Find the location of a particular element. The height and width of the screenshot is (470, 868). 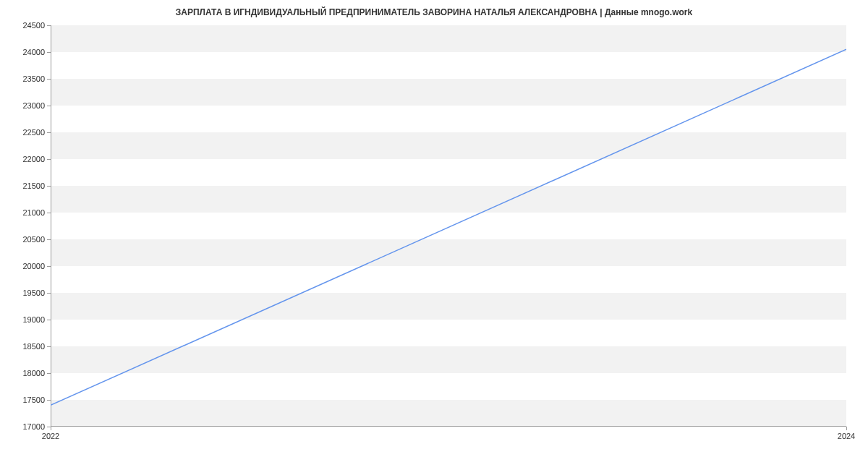

x-tick-label: 2024 is located at coordinates (846, 436).